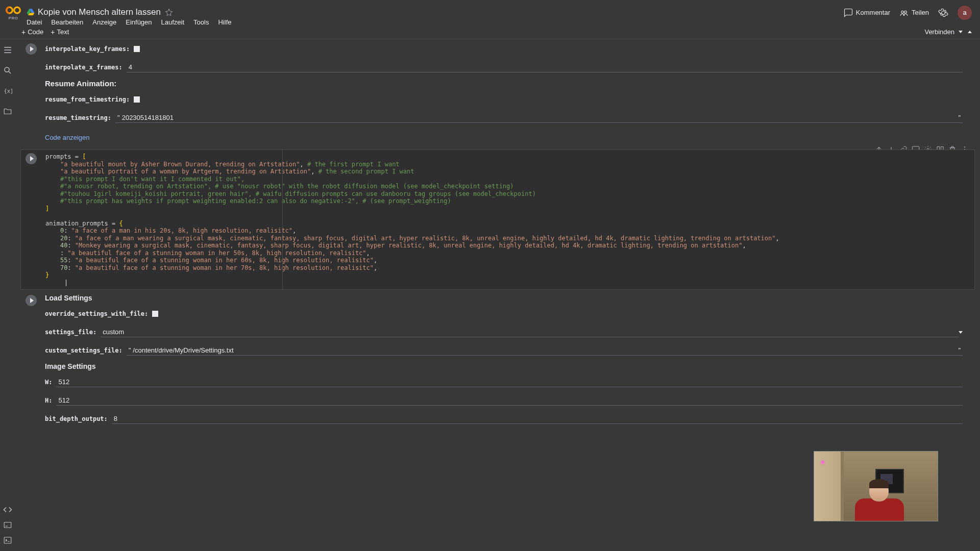 Image resolution: width=980 pixels, height=551 pixels. What do you see at coordinates (8, 91) in the screenshot?
I see `svg-text: {x}` at bounding box center [8, 91].